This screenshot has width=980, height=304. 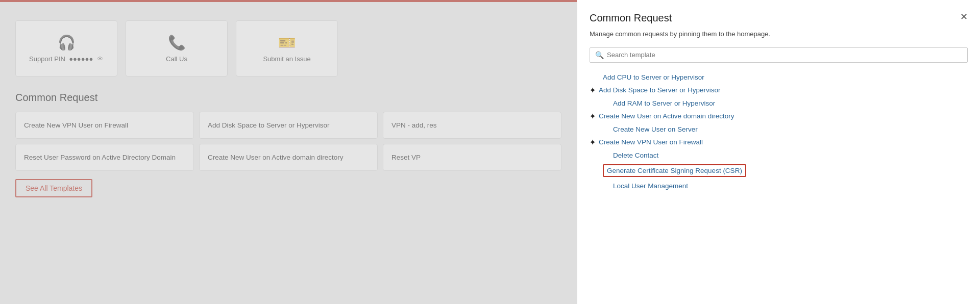 I want to click on request-item-3: Reset User Password on Active Directory …, so click(x=105, y=157).